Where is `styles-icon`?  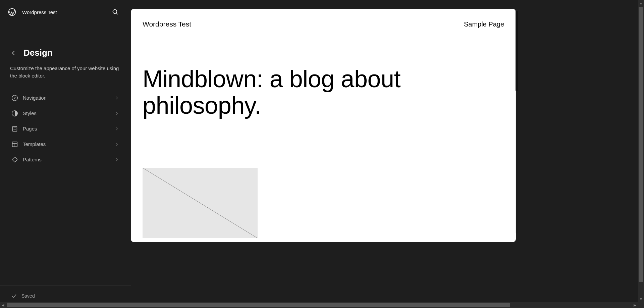
styles-icon is located at coordinates (15, 113).